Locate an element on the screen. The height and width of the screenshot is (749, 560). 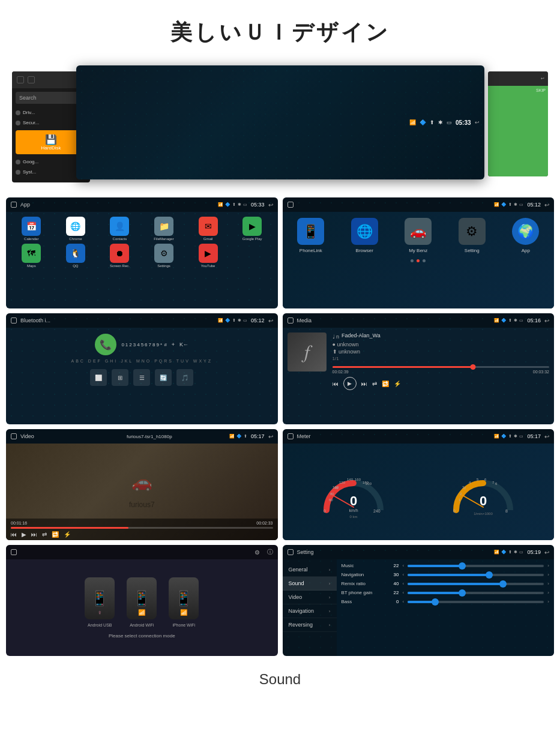
svg-text: 240 is located at coordinates (377, 511).